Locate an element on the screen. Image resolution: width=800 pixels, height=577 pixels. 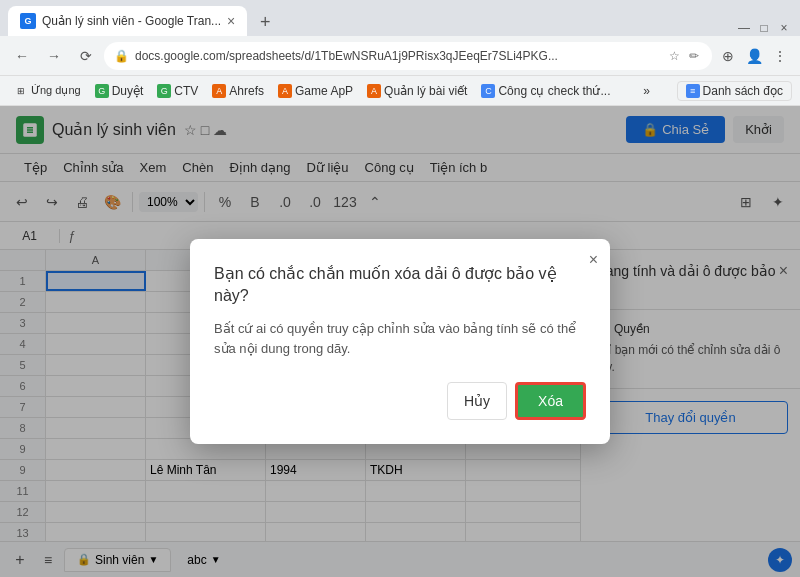
delete-button: Xóa is located at coordinates (550, 401).